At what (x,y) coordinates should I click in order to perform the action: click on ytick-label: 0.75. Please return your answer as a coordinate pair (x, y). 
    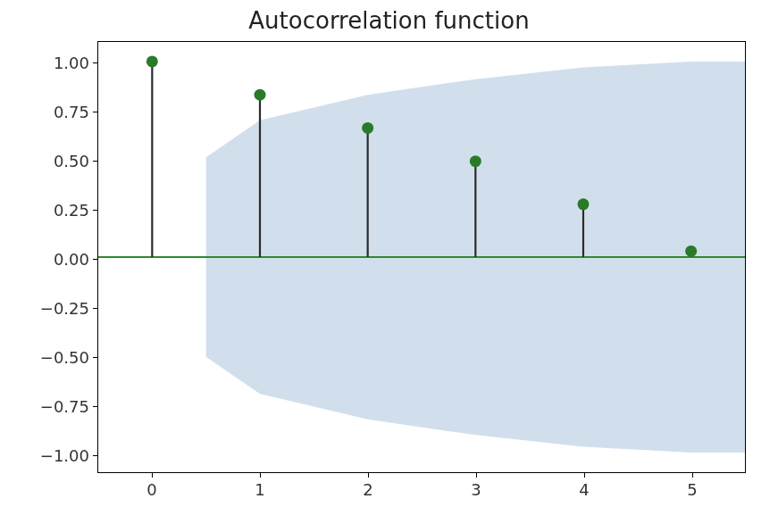
    Looking at the image, I should click on (63, 112).